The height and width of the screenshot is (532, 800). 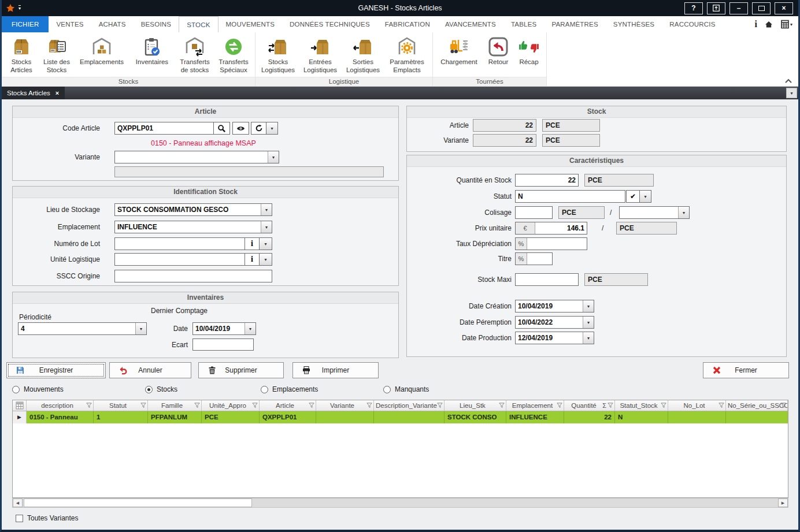 I want to click on ribbon-button-stocks-logistiques: Stocks Logistiques, so click(x=278, y=55).